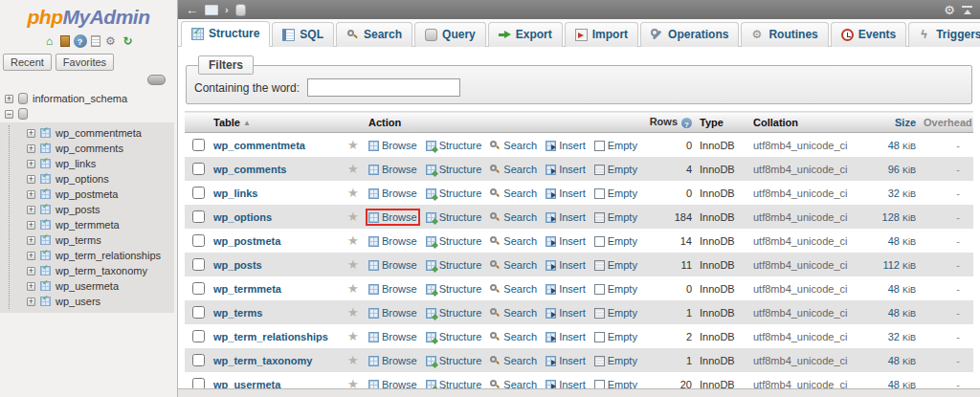 This screenshot has width=980, height=397. What do you see at coordinates (88, 99) in the screenshot?
I see `tree-node-information-schema: + information_schema` at bounding box center [88, 99].